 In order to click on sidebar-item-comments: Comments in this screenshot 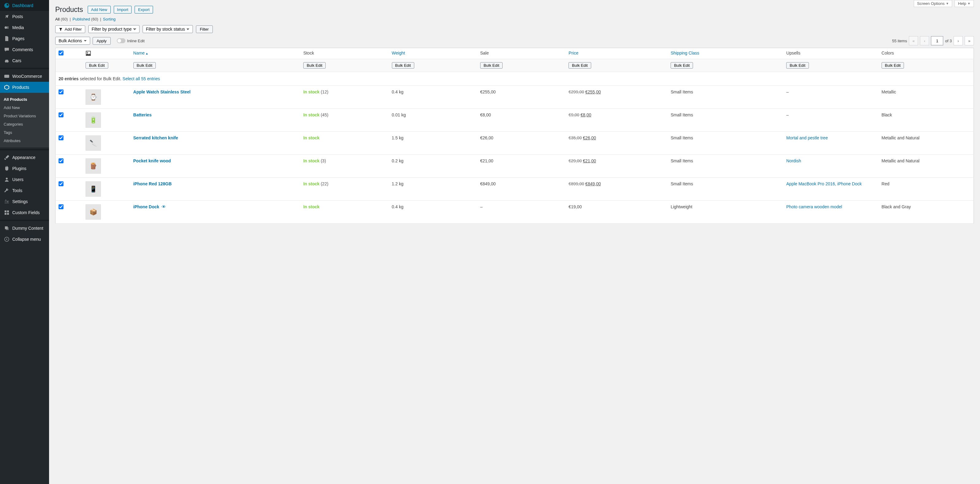, I will do `click(24, 49)`.